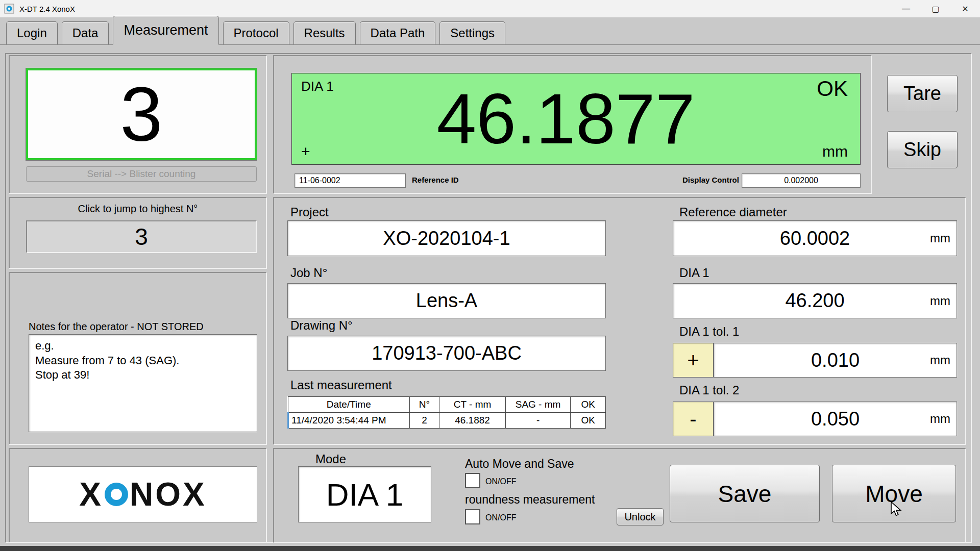 The image size is (980, 551). I want to click on tab-bar: Login Data Measurement Protocol Results …, so click(490, 31).